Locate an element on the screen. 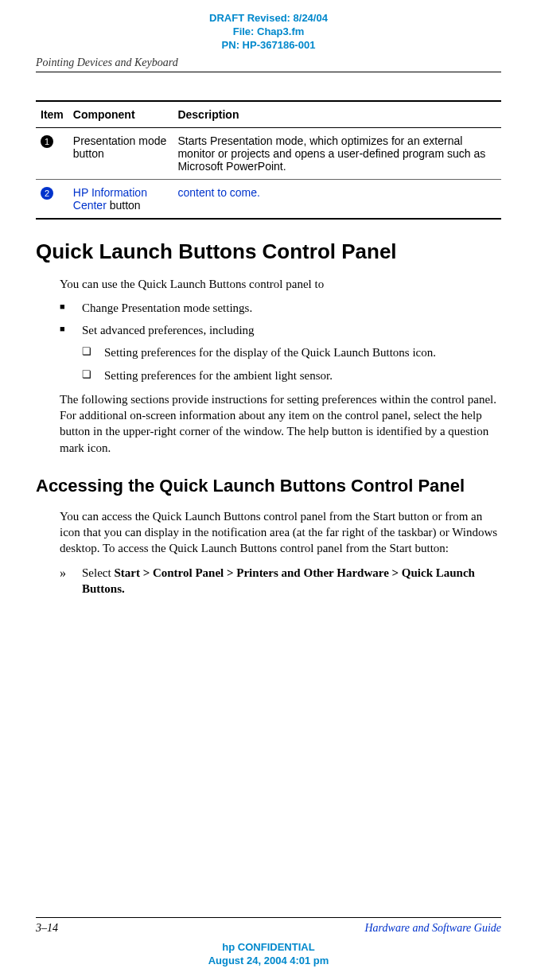  item-cell: 1 is located at coordinates (53, 153).